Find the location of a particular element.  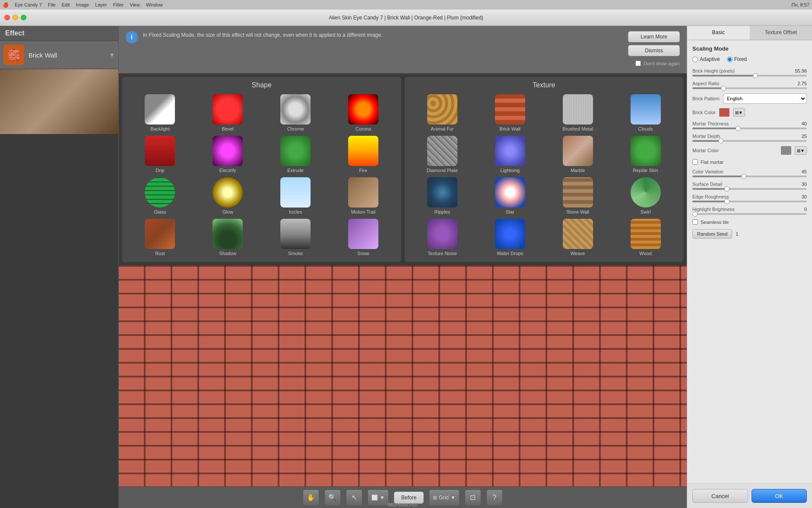

before-button: Before is located at coordinates (409, 498).